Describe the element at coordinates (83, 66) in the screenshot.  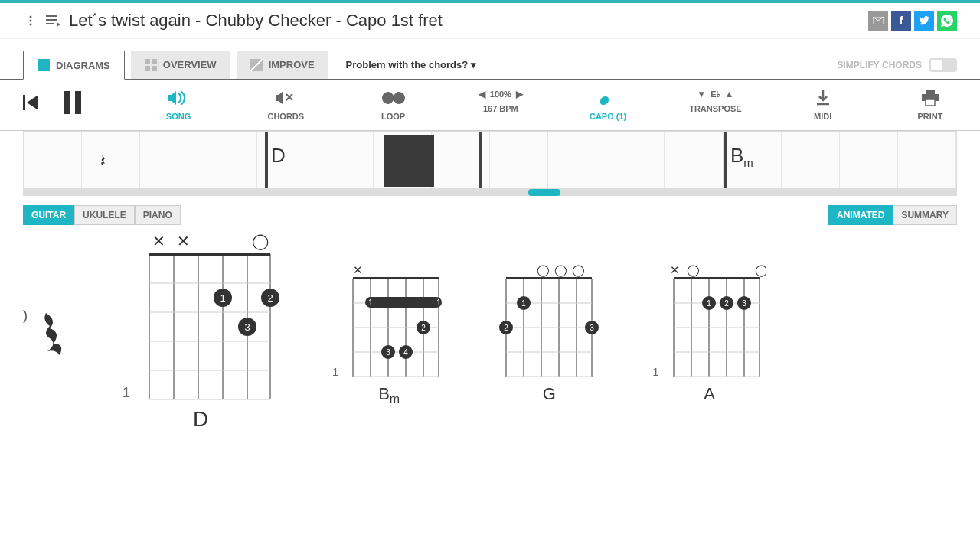
I see `tab-diagrams-label: DIAGRAMS` at that location.